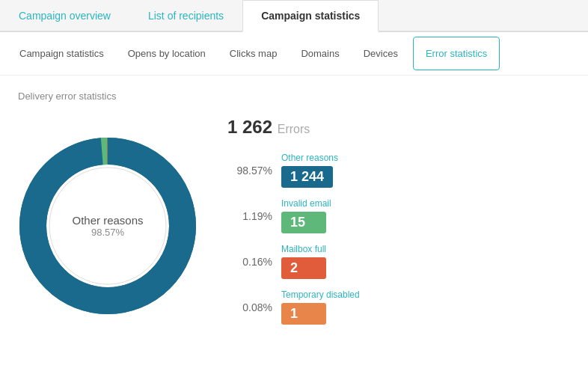 The width and height of the screenshot is (588, 377). What do you see at coordinates (186, 15) in the screenshot?
I see `tab-list-of-recipients: List of recipients` at bounding box center [186, 15].